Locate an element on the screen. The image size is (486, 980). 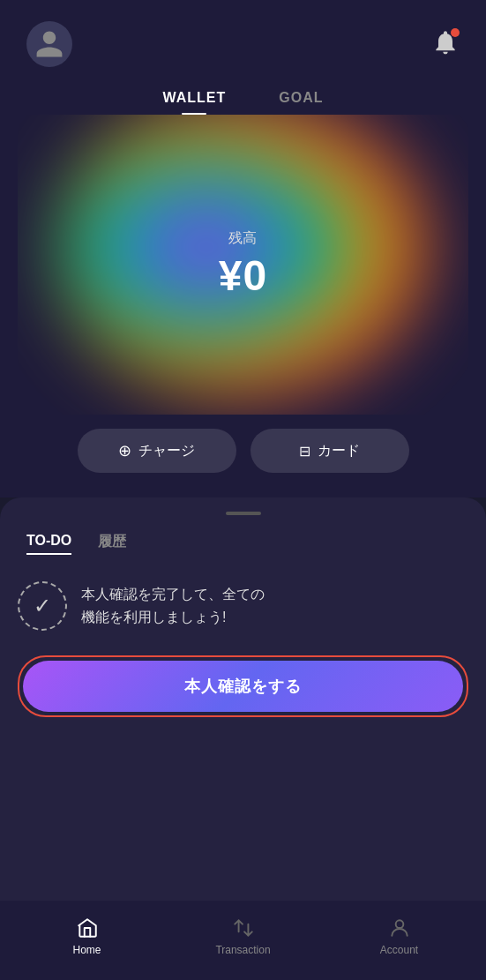
todo-item: ✓ 本人確認を完了して、全ての機能を利用しましょう! is located at coordinates (243, 606).